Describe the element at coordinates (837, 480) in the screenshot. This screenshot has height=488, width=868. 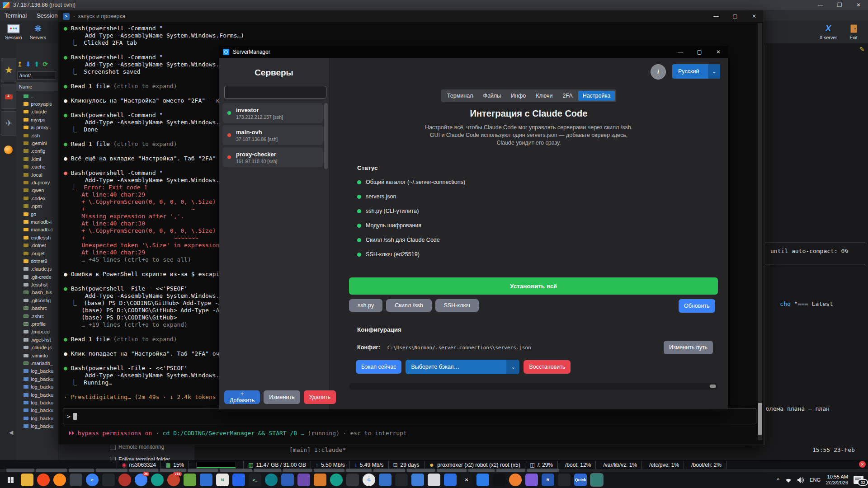
I see `tray-clock: 10:55 AM 2/23/2026` at that location.